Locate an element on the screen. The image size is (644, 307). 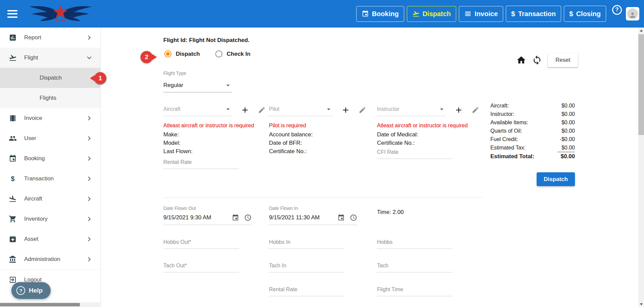
aircraft-select: Aircraft is located at coordinates (198, 109).